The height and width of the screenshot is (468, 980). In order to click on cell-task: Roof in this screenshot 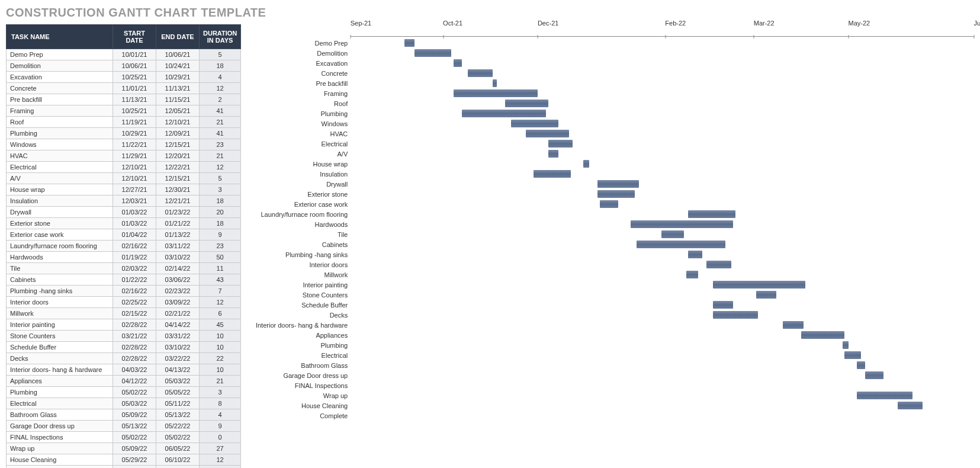, I will do `click(60, 122)`.